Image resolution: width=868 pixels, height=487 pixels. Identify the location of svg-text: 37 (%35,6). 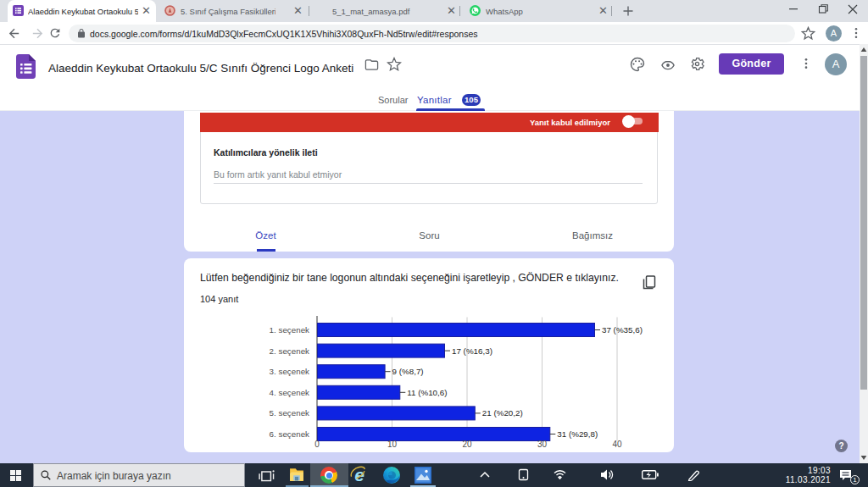
(622, 330).